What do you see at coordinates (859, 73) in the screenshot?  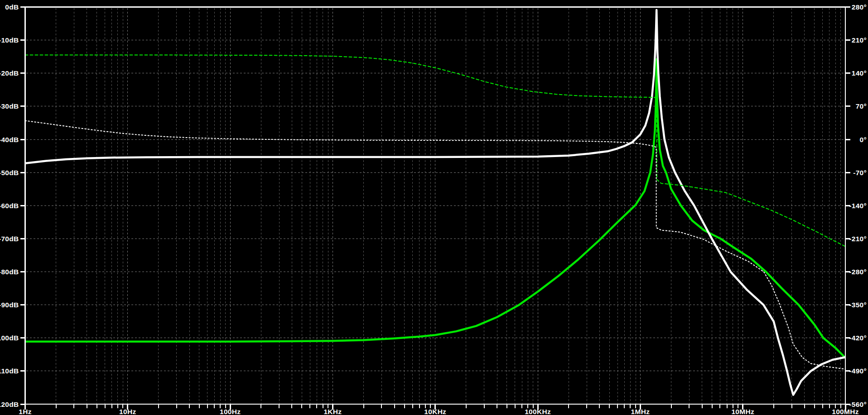 I see `y-right-label: 140°` at bounding box center [859, 73].